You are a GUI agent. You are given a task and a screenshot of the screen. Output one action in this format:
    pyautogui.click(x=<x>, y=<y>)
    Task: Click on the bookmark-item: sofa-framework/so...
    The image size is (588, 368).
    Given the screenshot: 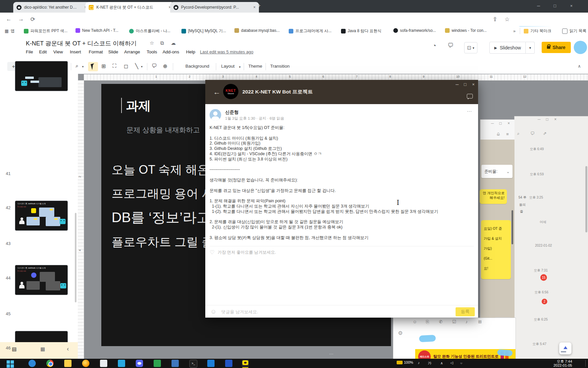 What is the action you would take?
    pyautogui.click(x=415, y=31)
    